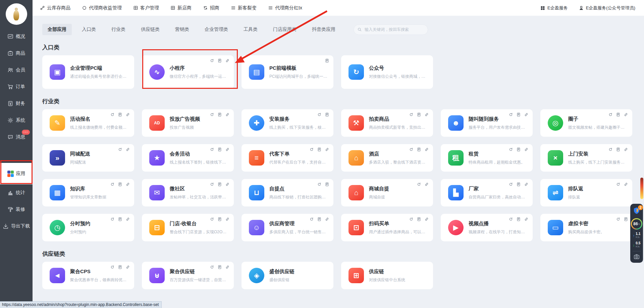  Describe the element at coordinates (211, 8) in the screenshot. I see `topnav-item: 招商` at that location.